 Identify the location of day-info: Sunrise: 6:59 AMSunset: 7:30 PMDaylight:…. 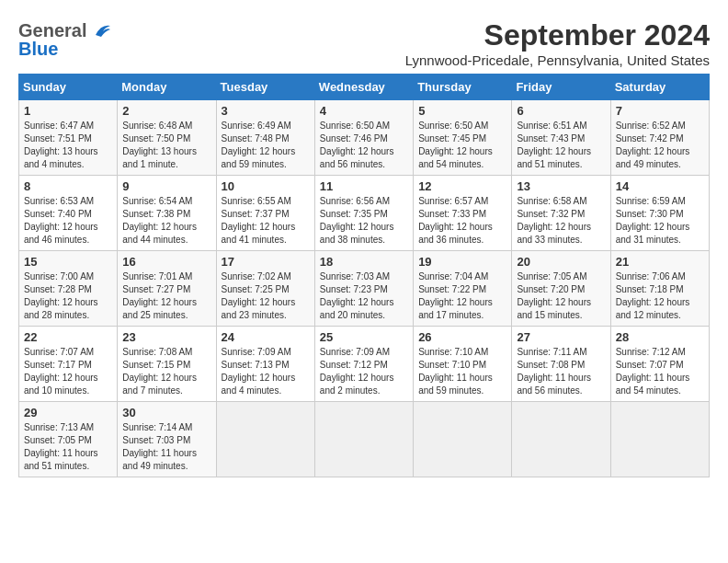
(660, 221).